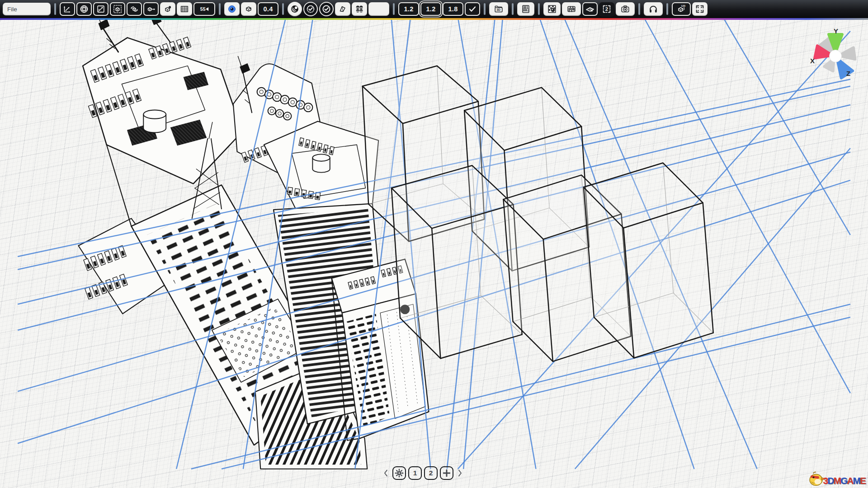 The height and width of the screenshot is (488, 868). What do you see at coordinates (168, 9) in the screenshot?
I see `vertexcube-icon` at bounding box center [168, 9].